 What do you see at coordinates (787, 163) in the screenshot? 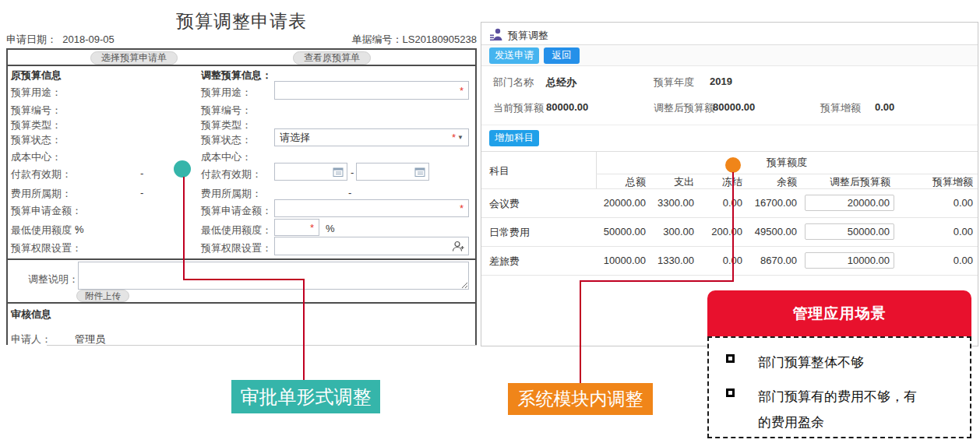
I see `group-header: 预算额度` at bounding box center [787, 163].